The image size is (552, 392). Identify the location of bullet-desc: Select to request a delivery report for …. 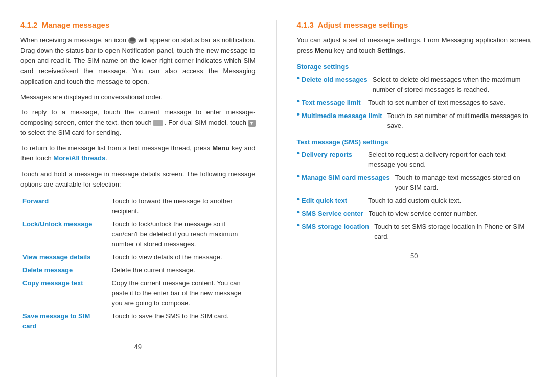
(447, 159).